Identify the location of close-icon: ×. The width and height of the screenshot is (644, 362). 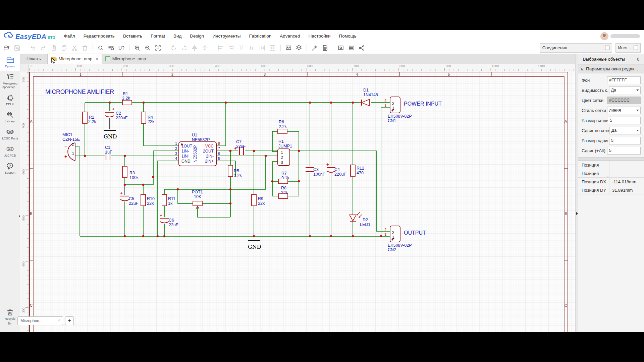
(97, 59).